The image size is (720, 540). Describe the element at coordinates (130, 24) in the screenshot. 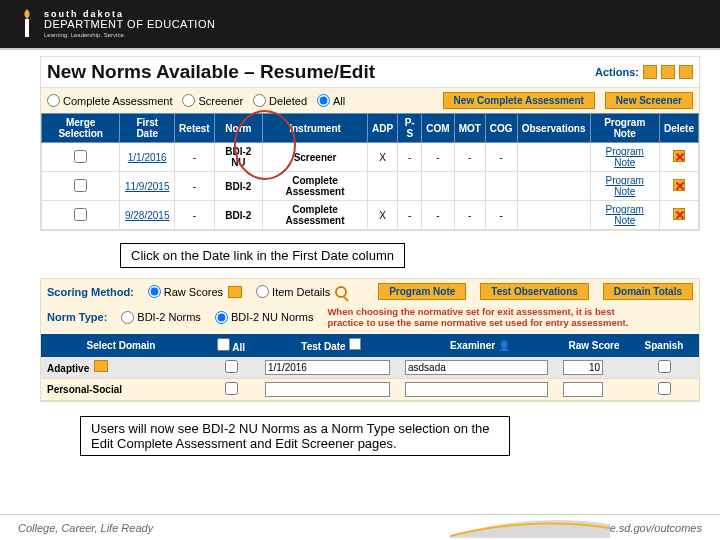

I see `logo-dept: DEPARTMENT OF EDUCATION` at that location.